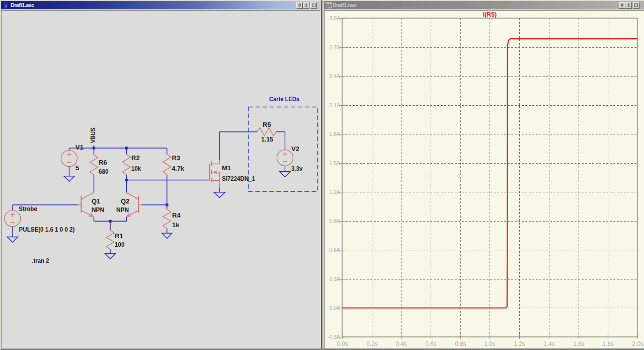 Image resolution: width=644 pixels, height=350 pixels. Describe the element at coordinates (267, 125) in the screenshot. I see `svg-text: R5` at that location.